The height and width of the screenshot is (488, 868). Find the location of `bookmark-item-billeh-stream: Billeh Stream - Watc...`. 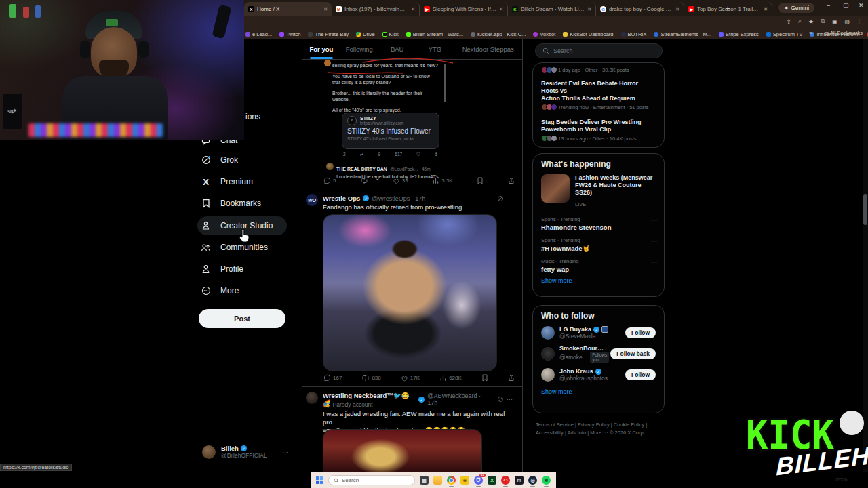

bookmark-item-billeh-stream: Billeh Stream - Watc... is located at coordinates (435, 34).